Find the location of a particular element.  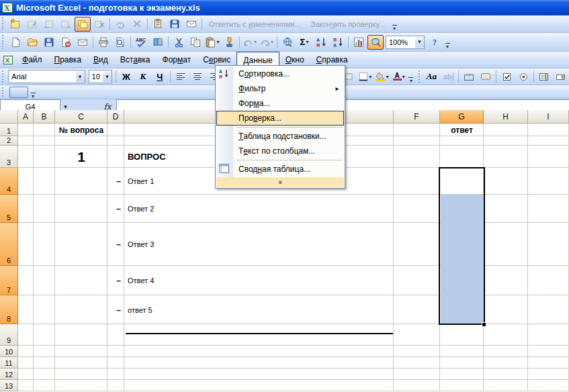

column-header-G: G is located at coordinates (462, 117).